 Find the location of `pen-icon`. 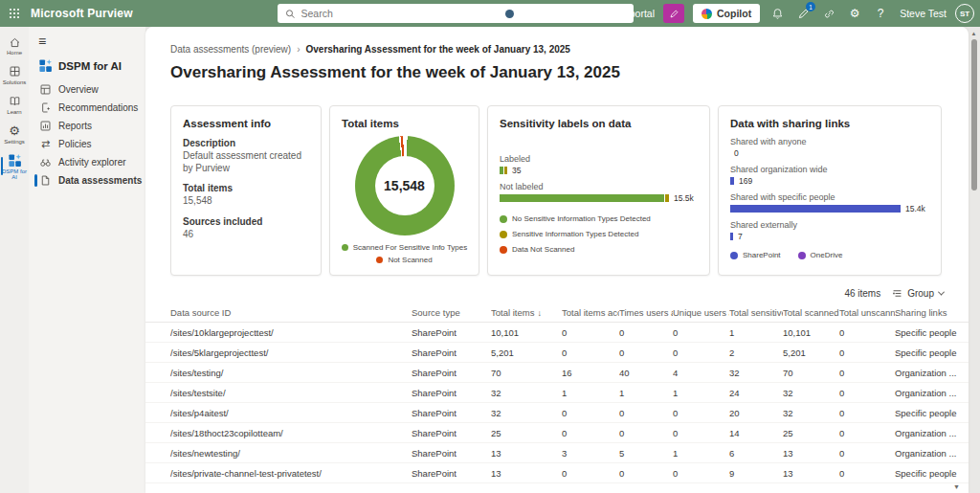

pen-icon is located at coordinates (674, 13).